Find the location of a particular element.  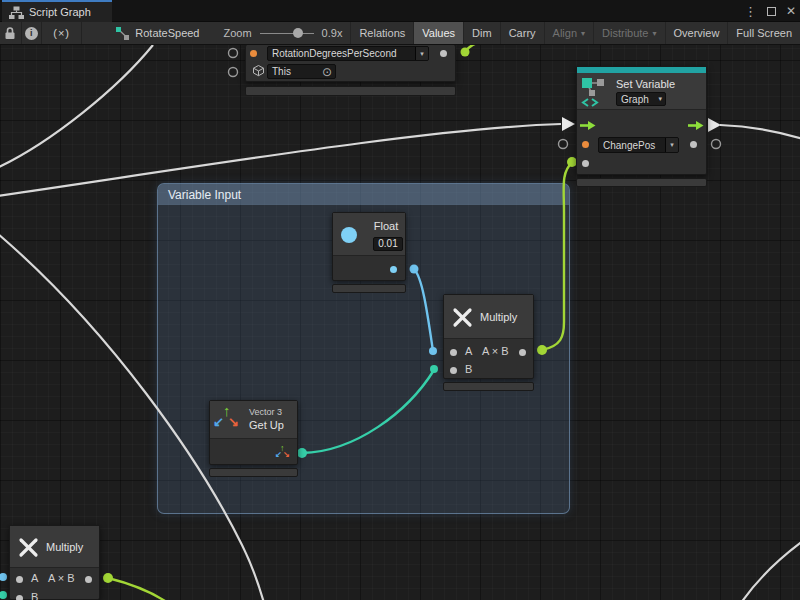

group-header: Variable Input is located at coordinates (364, 194).